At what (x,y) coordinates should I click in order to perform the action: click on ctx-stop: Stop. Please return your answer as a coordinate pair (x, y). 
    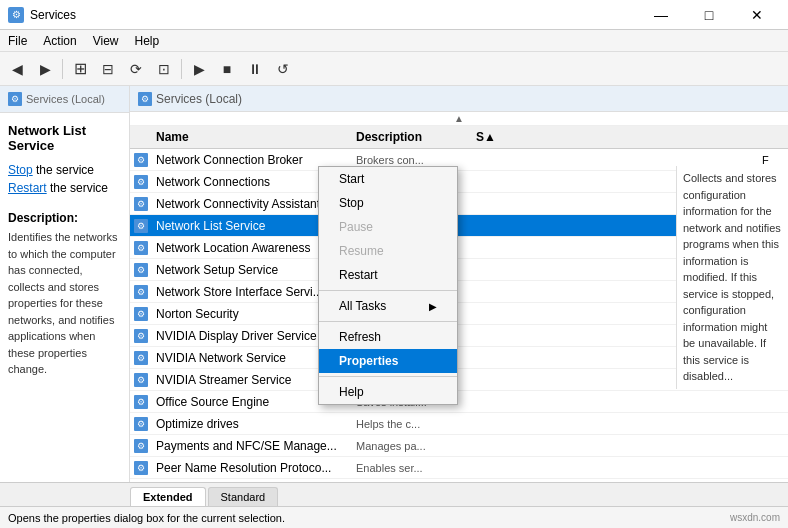
    Looking at the image, I should click on (388, 203).